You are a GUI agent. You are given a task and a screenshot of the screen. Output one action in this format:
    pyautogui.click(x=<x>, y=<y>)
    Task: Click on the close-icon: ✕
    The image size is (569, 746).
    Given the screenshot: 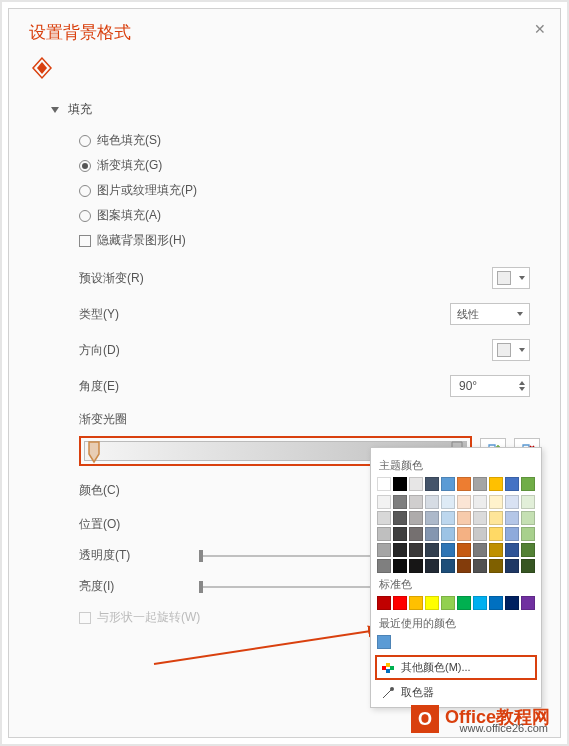 What is the action you would take?
    pyautogui.click(x=540, y=29)
    